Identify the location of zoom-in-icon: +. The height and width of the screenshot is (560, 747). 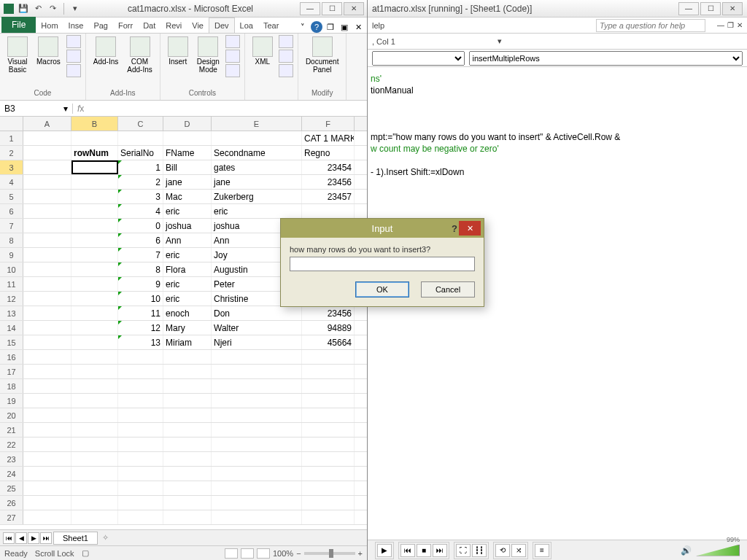
(360, 553).